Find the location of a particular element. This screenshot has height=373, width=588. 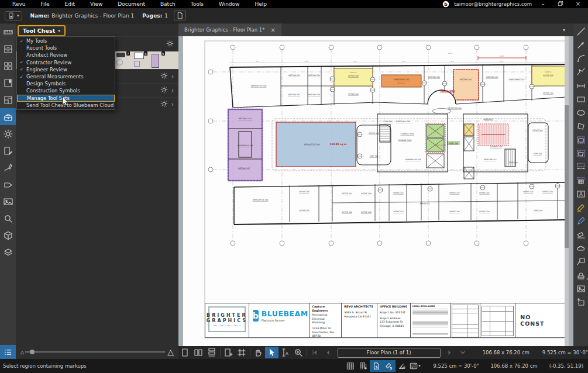

zoom-button is located at coordinates (298, 353).